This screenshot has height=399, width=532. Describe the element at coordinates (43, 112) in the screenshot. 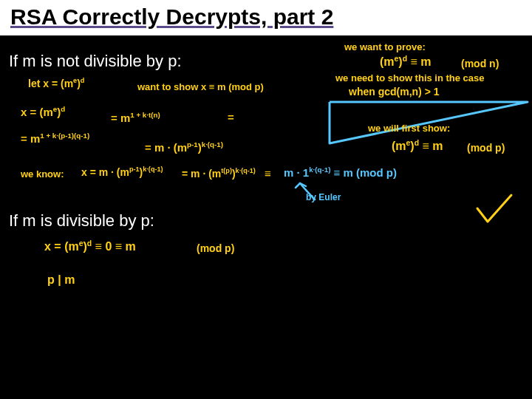

I see `row-x-eq: x = (me)d` at that location.